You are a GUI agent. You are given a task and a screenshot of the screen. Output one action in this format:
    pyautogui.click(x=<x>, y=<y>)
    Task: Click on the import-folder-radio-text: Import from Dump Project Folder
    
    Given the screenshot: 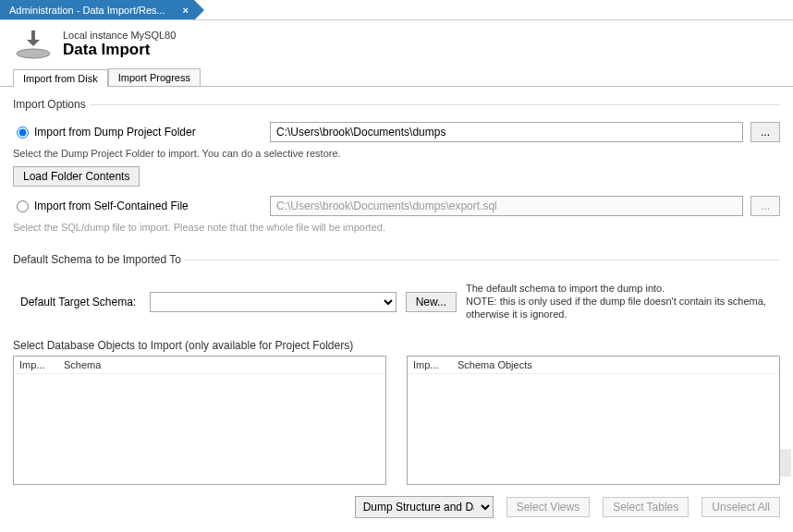 What is the action you would take?
    pyautogui.click(x=115, y=132)
    